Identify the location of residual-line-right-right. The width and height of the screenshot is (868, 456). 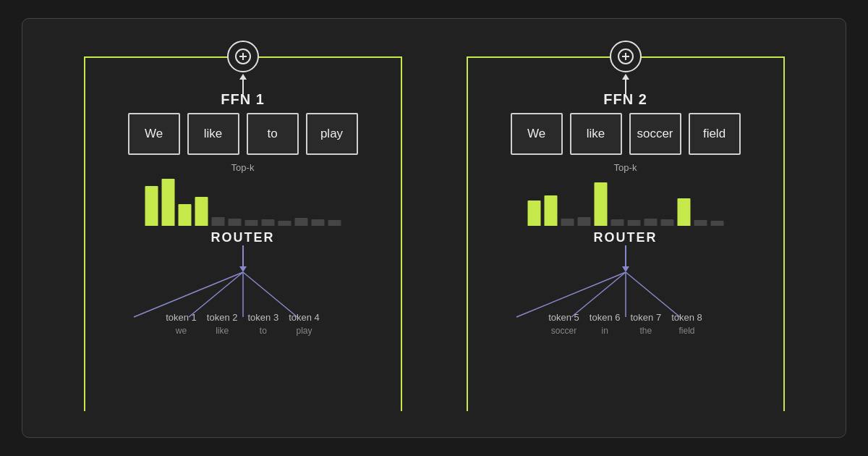
(710, 57).